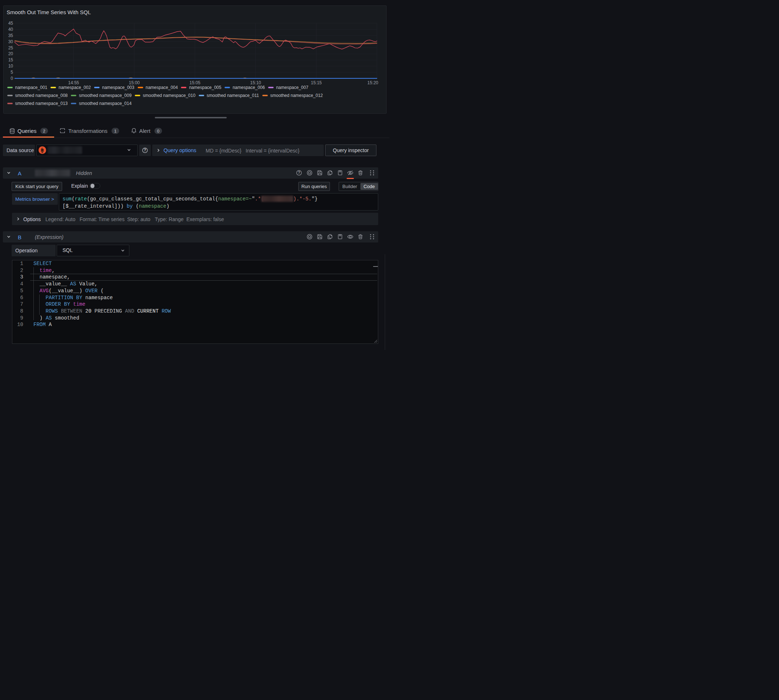  What do you see at coordinates (11, 42) in the screenshot?
I see `svg-text: 30` at bounding box center [11, 42].